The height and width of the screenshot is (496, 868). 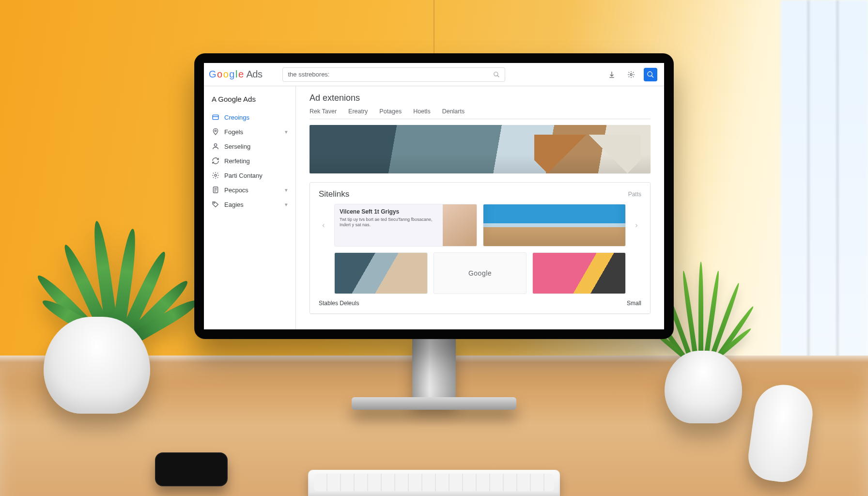 What do you see at coordinates (434, 371) in the screenshot?
I see `monitor-stand-arm` at bounding box center [434, 371].